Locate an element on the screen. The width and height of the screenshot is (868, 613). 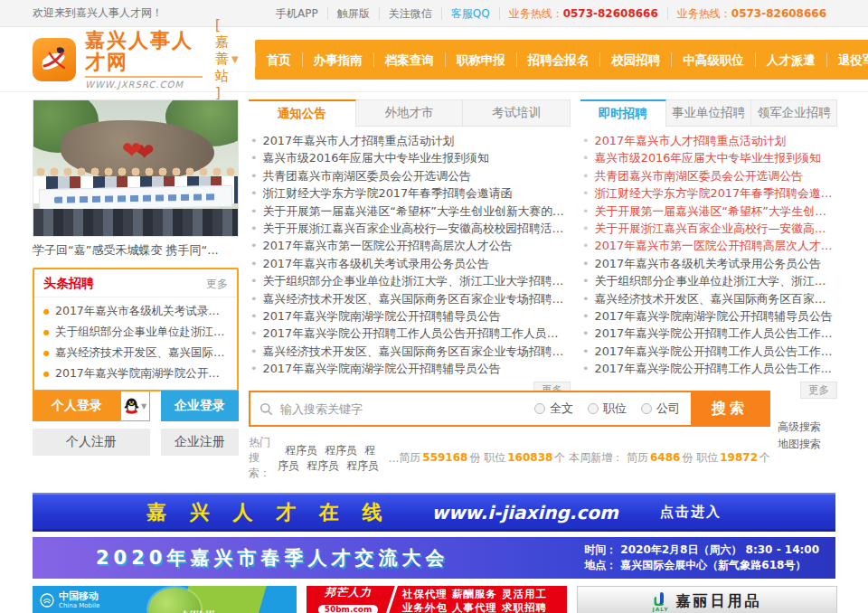
search-scope-radio: 全文 is located at coordinates (553, 409).